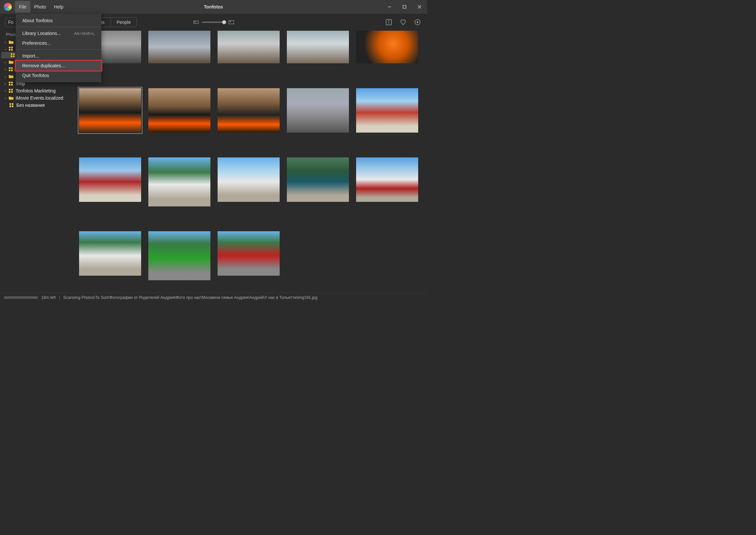 The width and height of the screenshot is (756, 535). What do you see at coordinates (59, 48) in the screenshot?
I see `file-menu-dropdown: About Tonfotos Library Locations...Alt+S…` at bounding box center [59, 48].